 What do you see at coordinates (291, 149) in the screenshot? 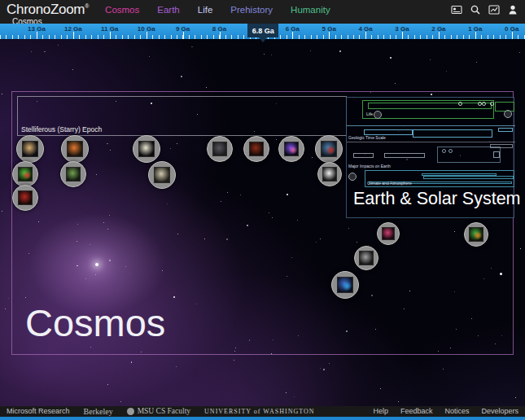
I see `blue-pink-nebula-exhibit` at bounding box center [291, 149].